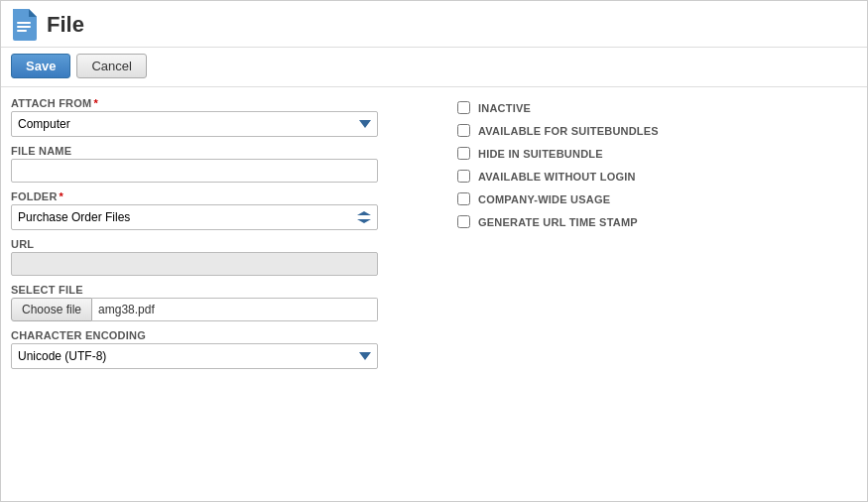 The height and width of the screenshot is (502, 868). What do you see at coordinates (464, 107) in the screenshot?
I see `checkbox-inactive` at bounding box center [464, 107].